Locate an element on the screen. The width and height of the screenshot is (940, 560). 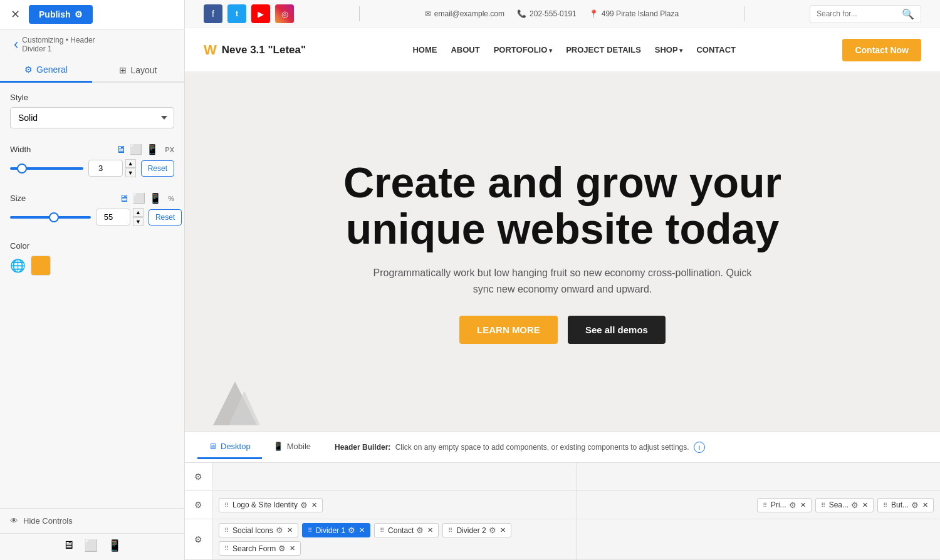
gear-icon-row1: ⚙ is located at coordinates (198, 477).